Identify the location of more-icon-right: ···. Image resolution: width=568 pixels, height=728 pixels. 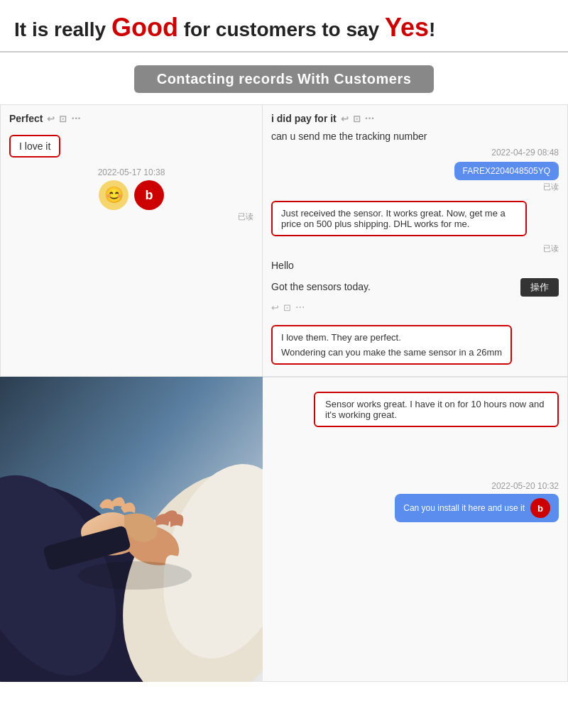
(369, 118).